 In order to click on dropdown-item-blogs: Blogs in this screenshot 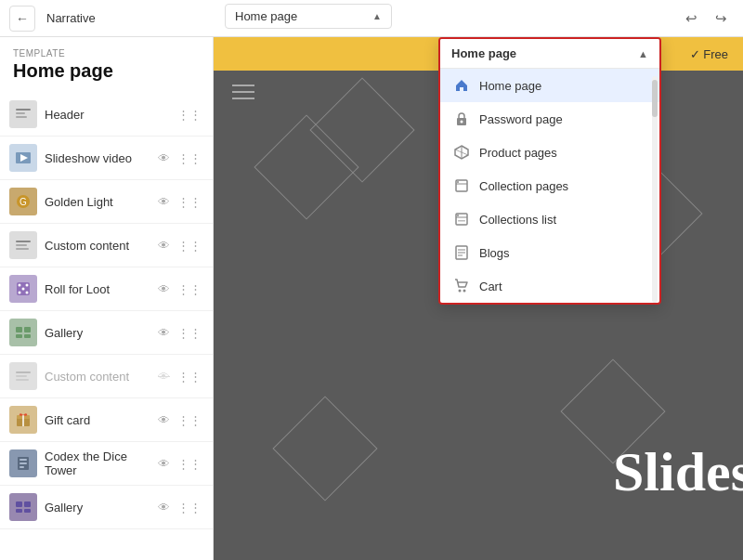, I will do `click(550, 253)`.